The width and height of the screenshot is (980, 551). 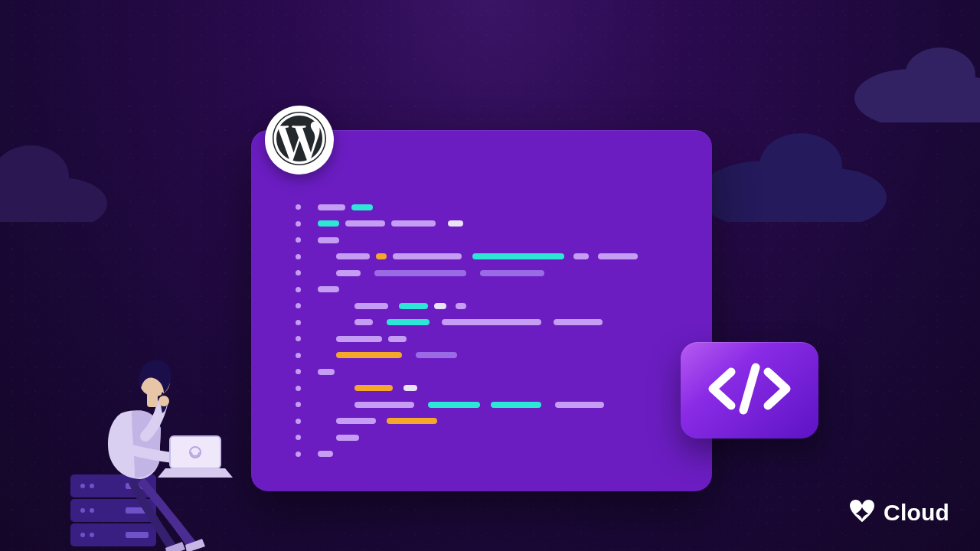 What do you see at coordinates (862, 513) in the screenshot?
I see `xcloud-heart-icon` at bounding box center [862, 513].